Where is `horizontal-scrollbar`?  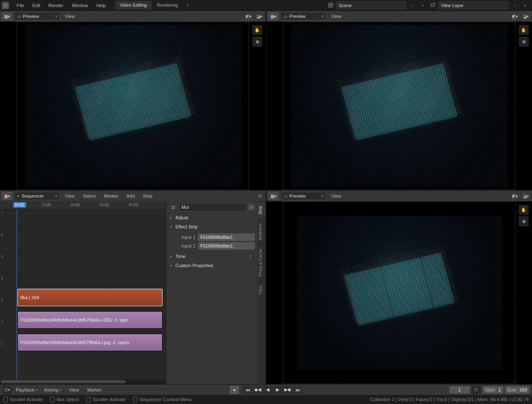
horizontal-scrollbar is located at coordinates (83, 382).